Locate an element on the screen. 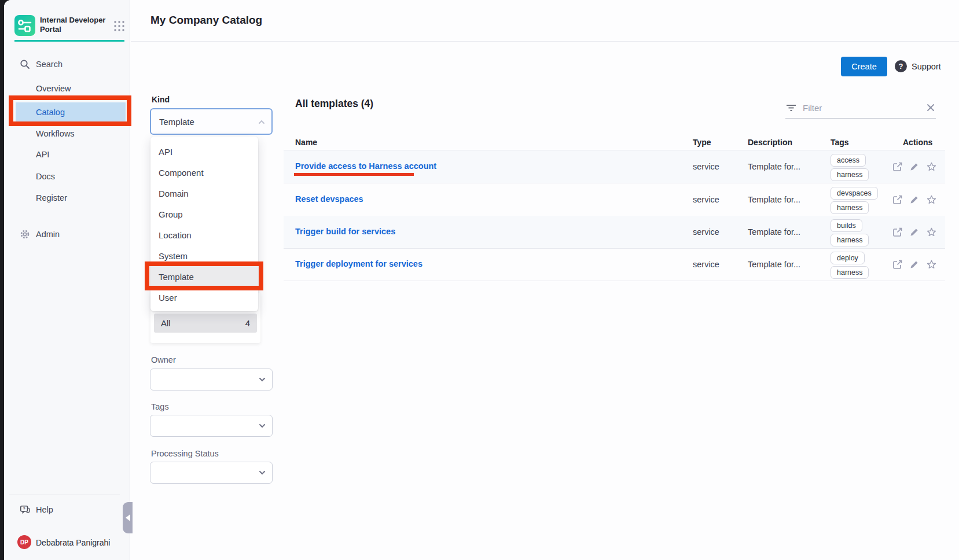 The height and width of the screenshot is (560, 959). sidebar-item-label: Admin is located at coordinates (47, 234).